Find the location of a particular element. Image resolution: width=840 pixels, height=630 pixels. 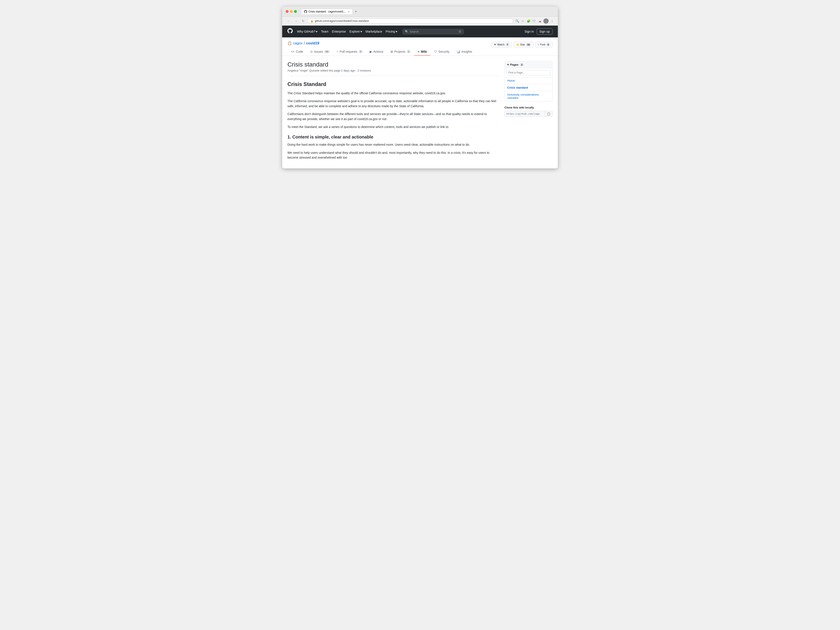

fork-button: ⑂ Fork 5 is located at coordinates (544, 45).